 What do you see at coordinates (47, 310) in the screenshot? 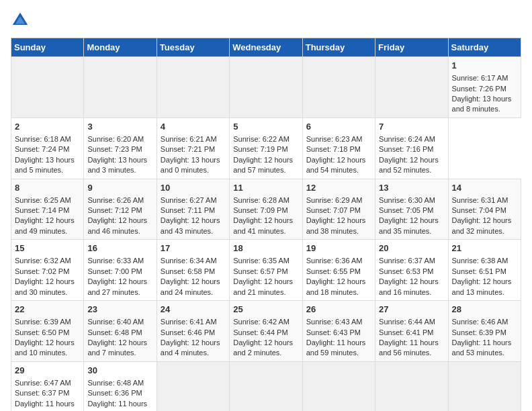
I see `day-number: 22` at bounding box center [47, 310].